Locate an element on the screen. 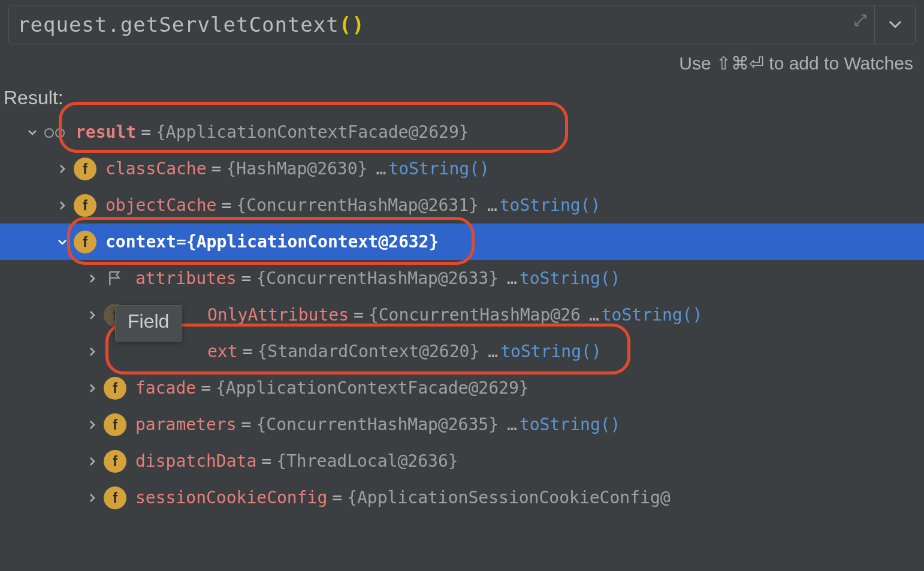 The width and height of the screenshot is (924, 571). var-name: OnlyAttributes is located at coordinates (278, 315).